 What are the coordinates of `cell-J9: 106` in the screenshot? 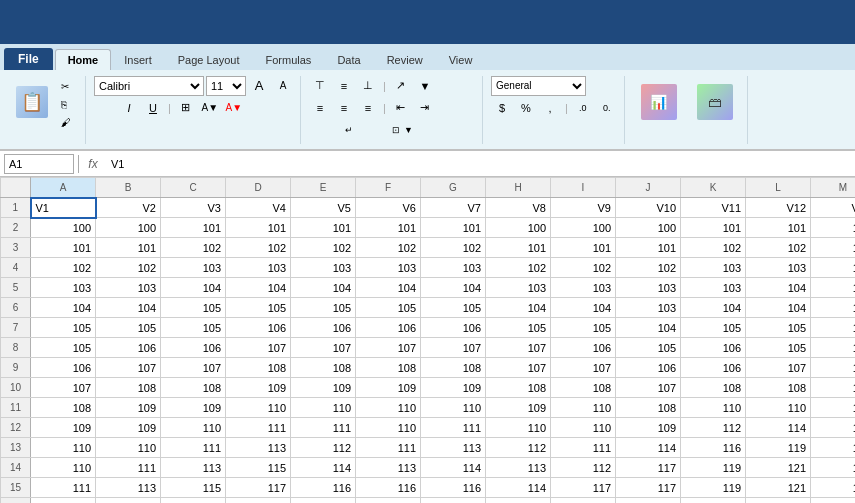 It's located at (648, 368).